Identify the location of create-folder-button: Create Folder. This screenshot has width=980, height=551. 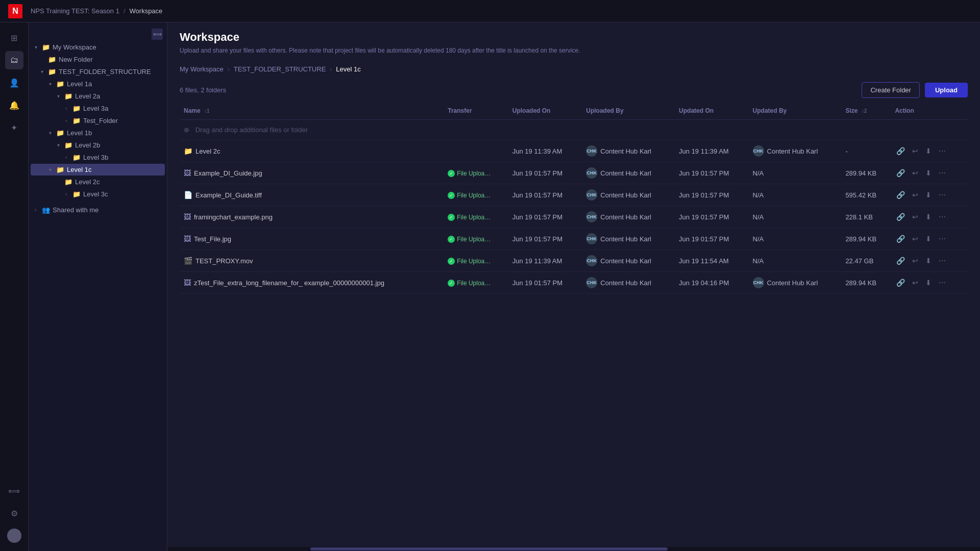
(890, 90).